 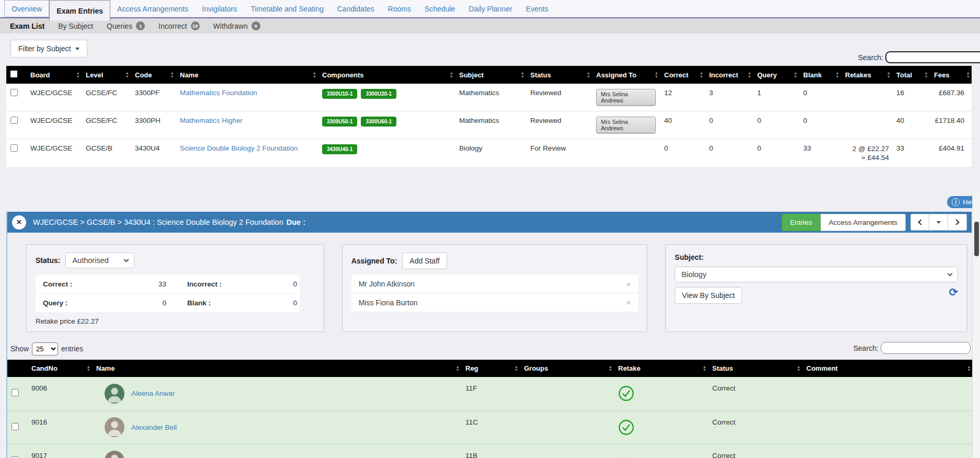 I want to click on tab-rooms: Rooms, so click(x=400, y=8).